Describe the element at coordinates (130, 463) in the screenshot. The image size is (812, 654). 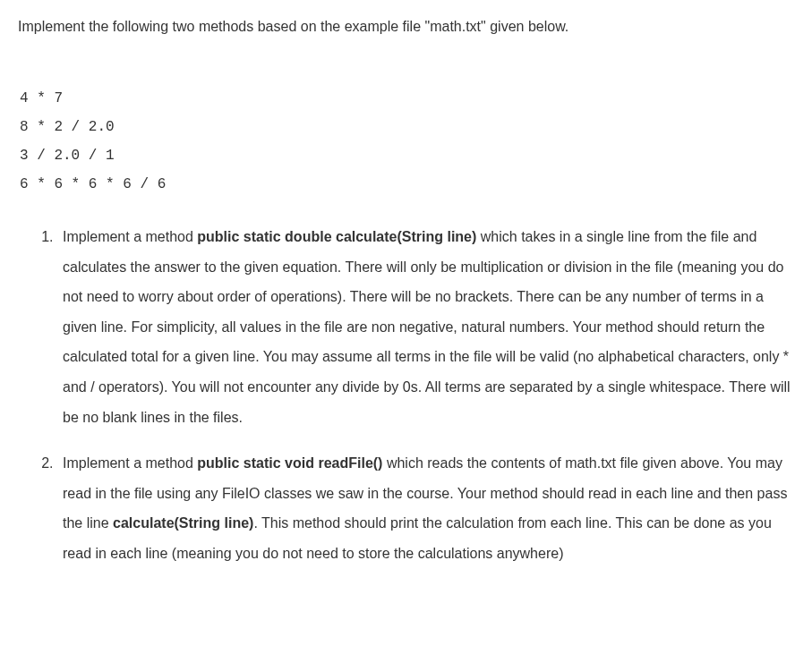
I see `question-2-pre: Implement a method` at that location.